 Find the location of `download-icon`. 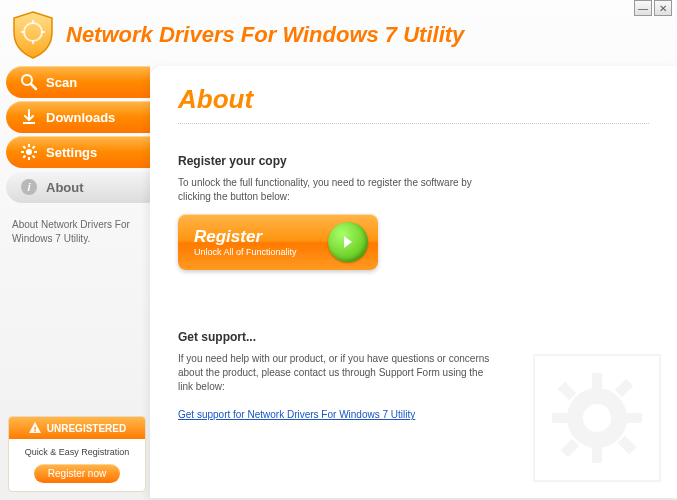

download-icon is located at coordinates (29, 117).